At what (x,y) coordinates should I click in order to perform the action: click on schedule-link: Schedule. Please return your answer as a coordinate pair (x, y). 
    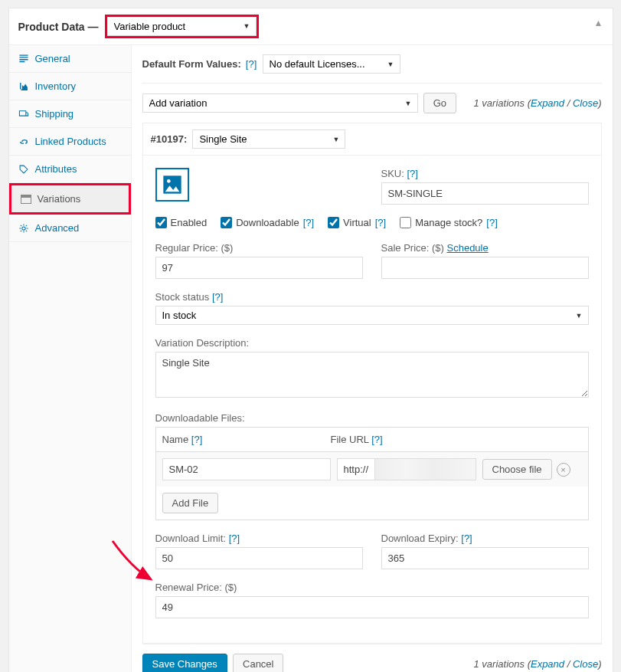
    Looking at the image, I should click on (468, 248).